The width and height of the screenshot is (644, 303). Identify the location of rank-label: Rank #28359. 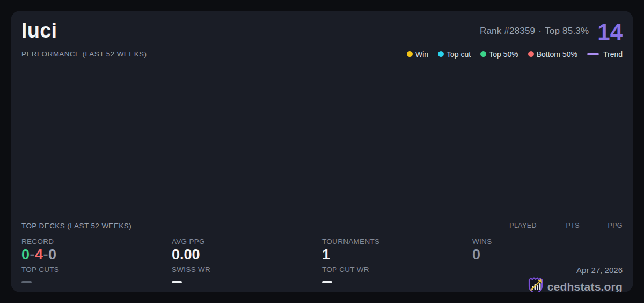
(508, 31).